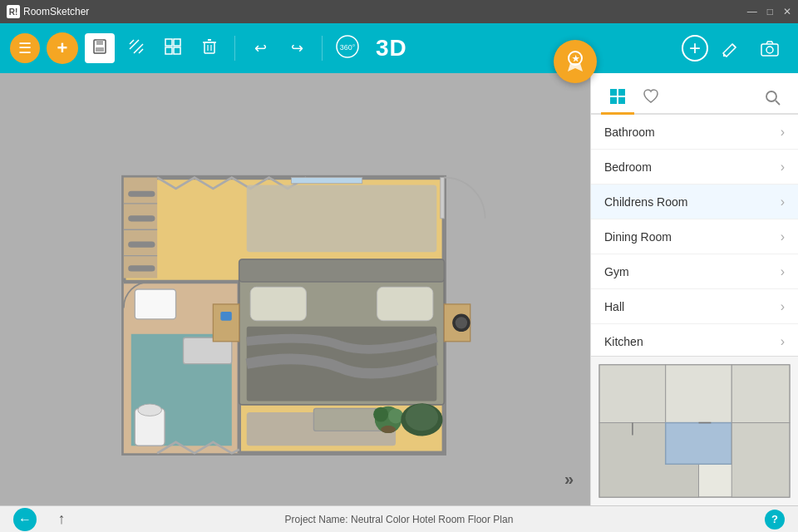 The width and height of the screenshot is (798, 532). What do you see at coordinates (62, 48) in the screenshot?
I see `add-button: +` at bounding box center [62, 48].